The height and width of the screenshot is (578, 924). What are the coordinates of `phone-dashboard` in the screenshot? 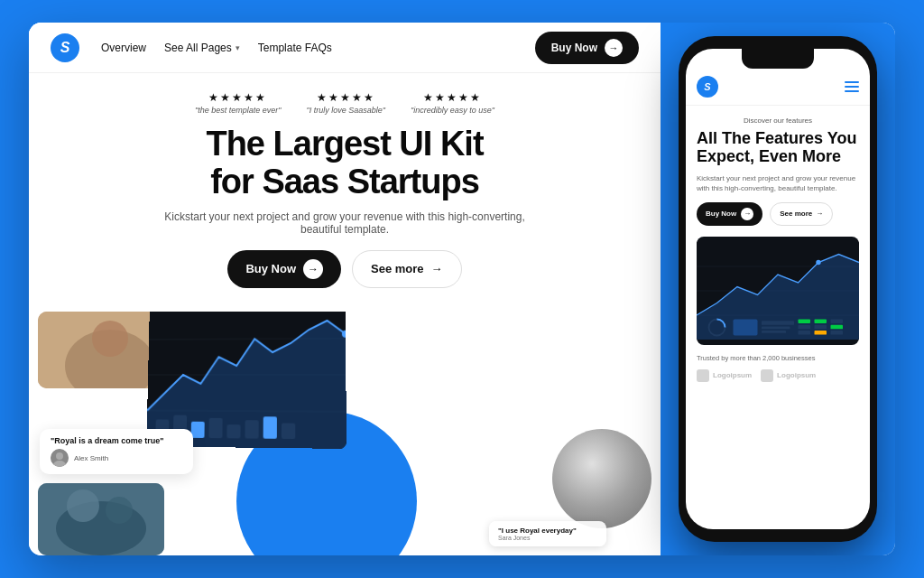 It's located at (778, 291).